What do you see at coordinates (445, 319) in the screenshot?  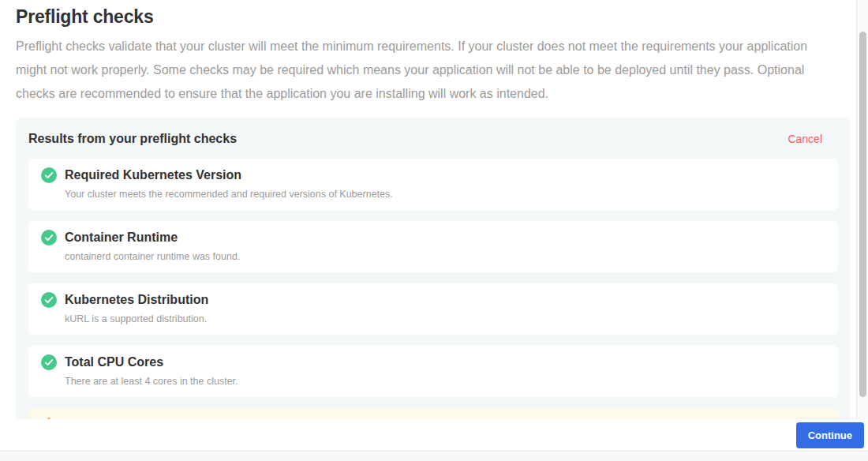 I see `check-message: kURL is a supported distribution.` at bounding box center [445, 319].